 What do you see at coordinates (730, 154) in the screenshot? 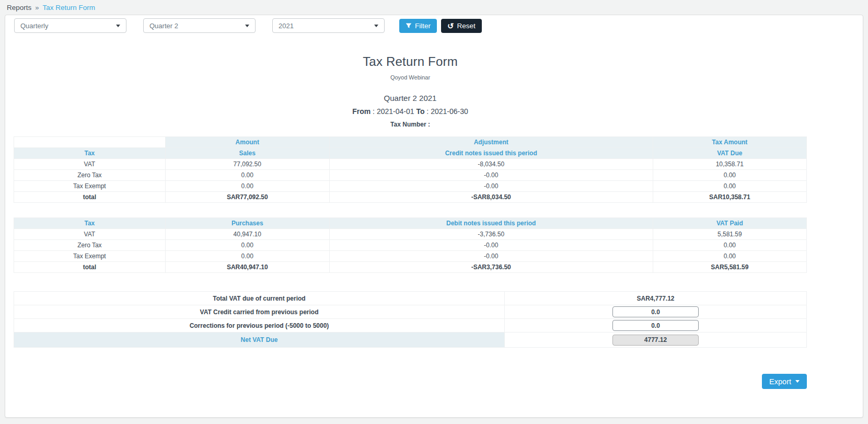
I see `vat-due-column-header: VAT Due` at bounding box center [730, 154].